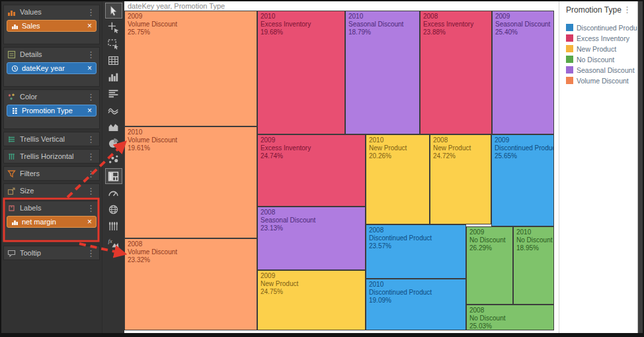  What do you see at coordinates (416, 301) in the screenshot?
I see `tile-value: 19.09%` at bounding box center [416, 301].